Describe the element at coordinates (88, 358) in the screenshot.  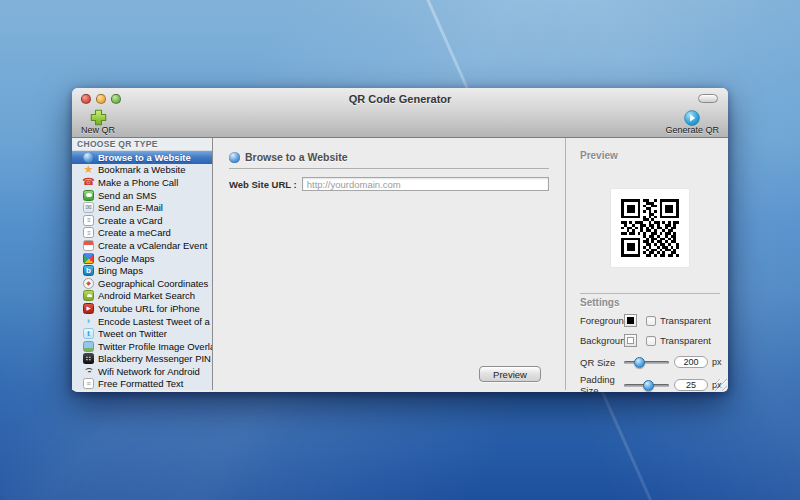
I see `blackberry-icon: ∷` at that location.